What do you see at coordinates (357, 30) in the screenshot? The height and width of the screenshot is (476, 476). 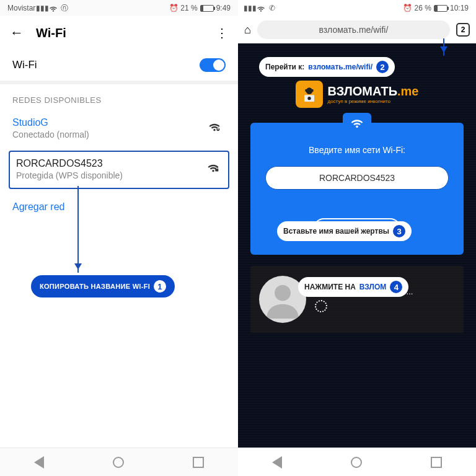 I see `browser-toolbar: ⌂ взломать.me/wifi/ 2` at bounding box center [357, 30].